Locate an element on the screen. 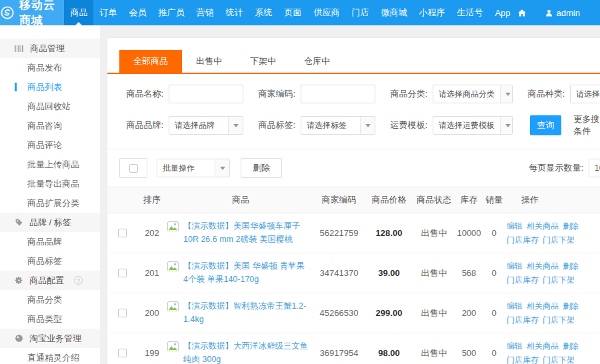  product-link: 【演示数据】美国华盛顿车厘子10R 26.6 mm 2磅装 美国樱桃 is located at coordinates (246, 233).